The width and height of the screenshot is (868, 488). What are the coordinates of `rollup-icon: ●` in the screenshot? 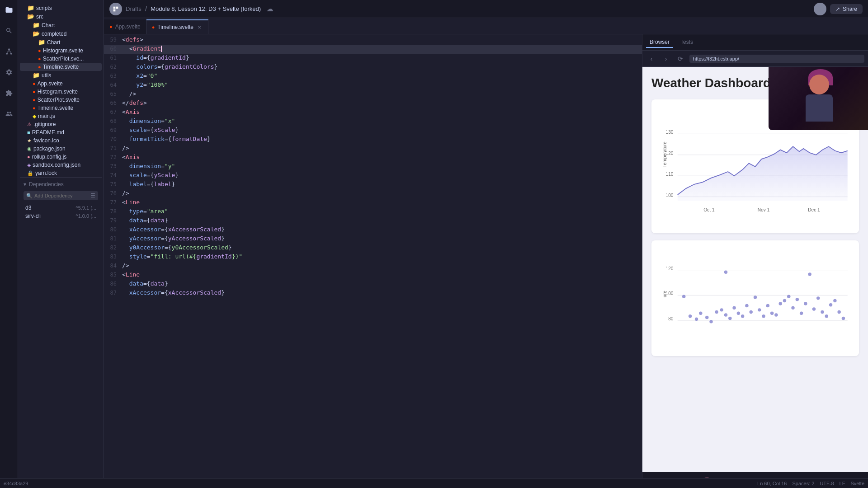 It's located at (29, 157).